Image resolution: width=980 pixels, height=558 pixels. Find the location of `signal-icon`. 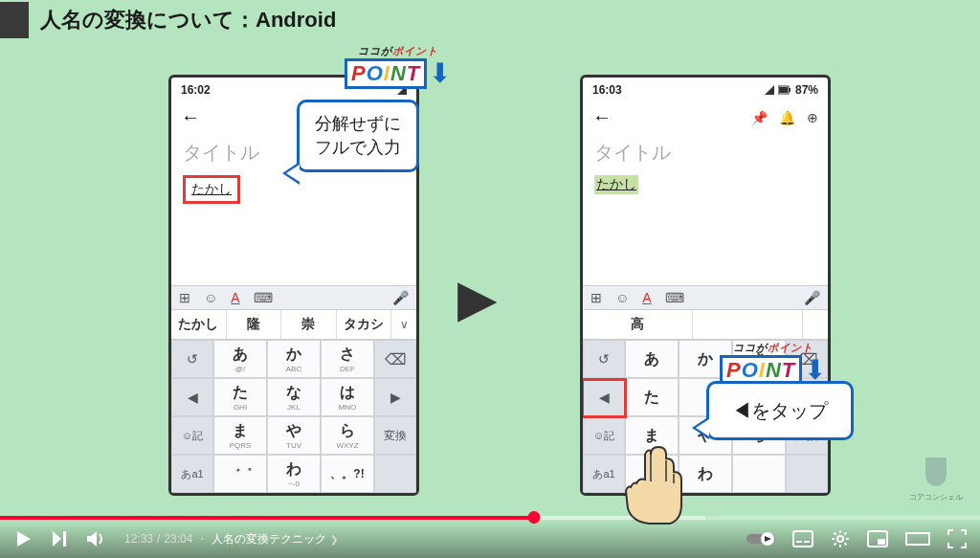

signal-icon is located at coordinates (769, 90).